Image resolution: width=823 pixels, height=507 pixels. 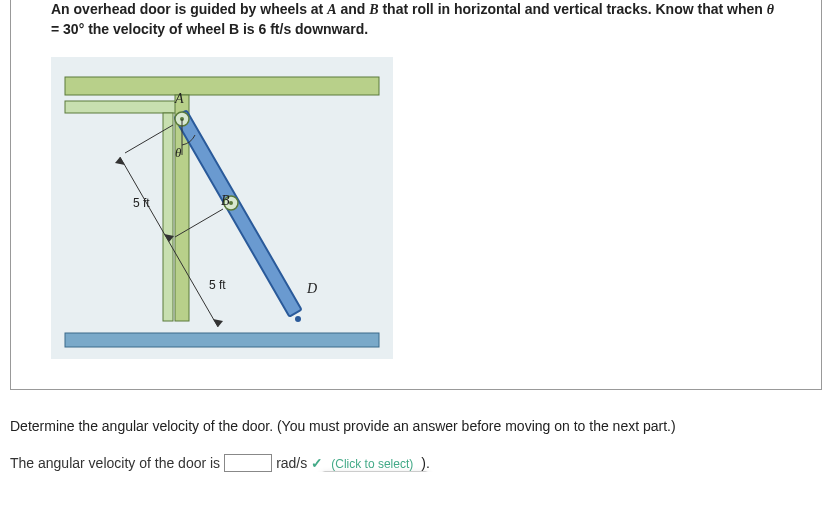 I want to click on dropdown-trigger: (Click to select), so click(x=372, y=464).